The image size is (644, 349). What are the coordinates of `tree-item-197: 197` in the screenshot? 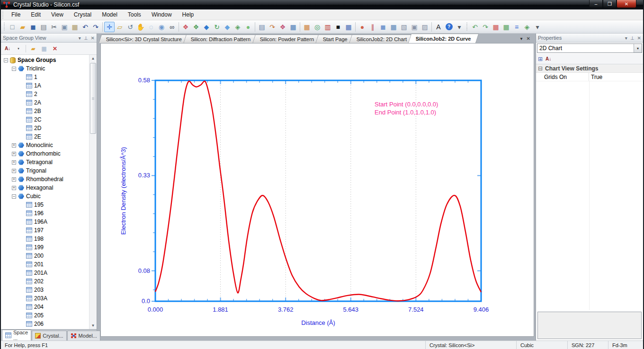 It's located at (45, 230).